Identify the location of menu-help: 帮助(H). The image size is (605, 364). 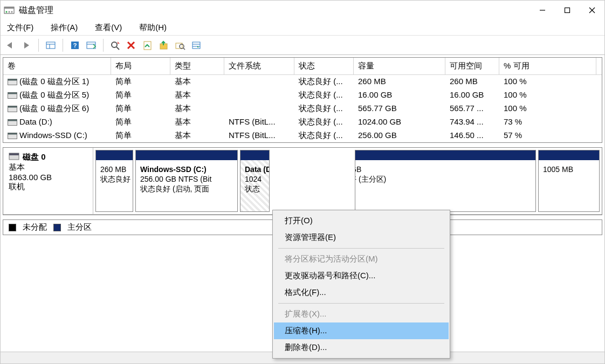
(153, 28).